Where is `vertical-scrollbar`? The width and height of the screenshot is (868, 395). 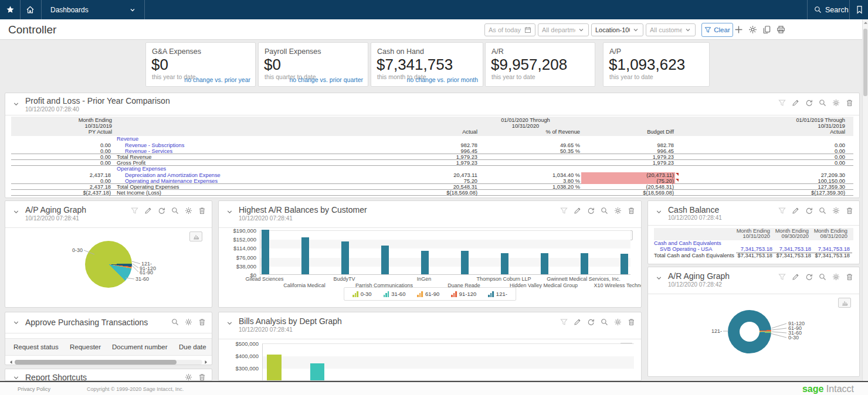 vertical-scrollbar is located at coordinates (865, 200).